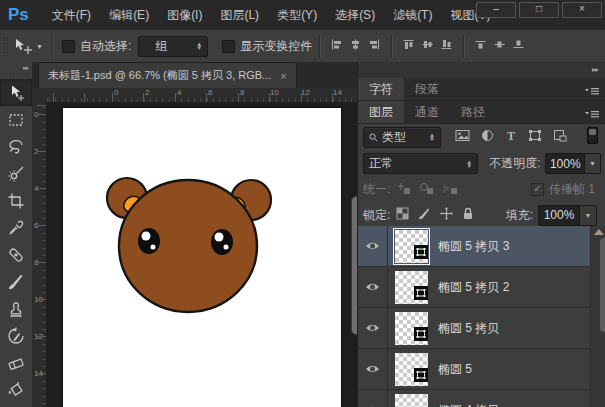 This screenshot has width=605, height=407. I want to click on brush-tool, so click(16, 282).